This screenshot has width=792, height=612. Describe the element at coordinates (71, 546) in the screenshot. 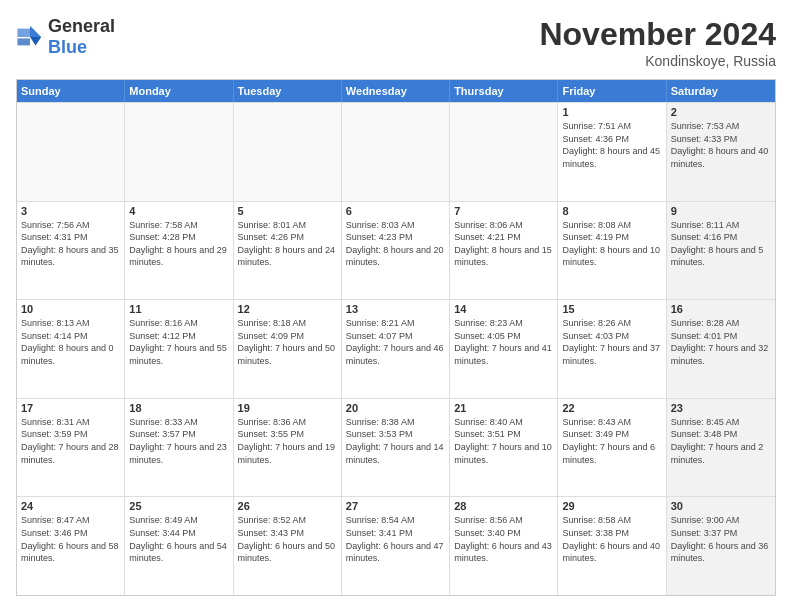

I see `cal-cell-4-0: 24 Sunrise: 8:47 AM Sunset: 3:46 PM Dayl…` at that location.